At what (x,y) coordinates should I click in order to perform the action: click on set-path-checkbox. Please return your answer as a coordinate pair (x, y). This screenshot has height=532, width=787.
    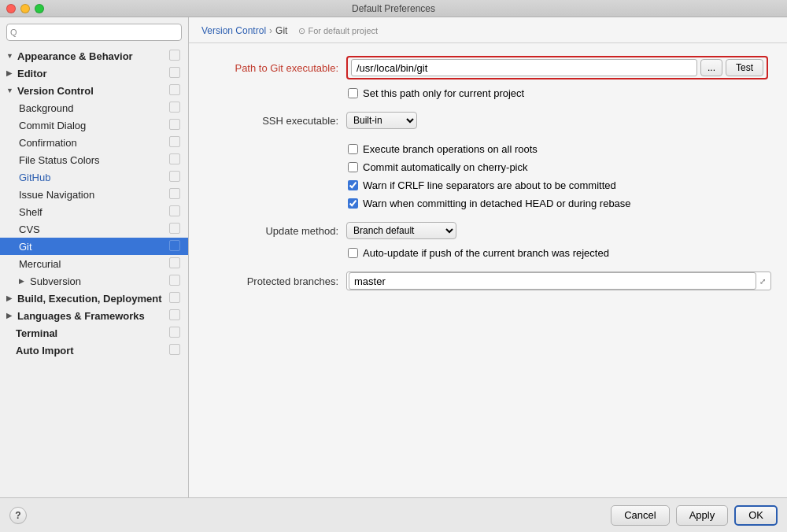
    Looking at the image, I should click on (353, 93).